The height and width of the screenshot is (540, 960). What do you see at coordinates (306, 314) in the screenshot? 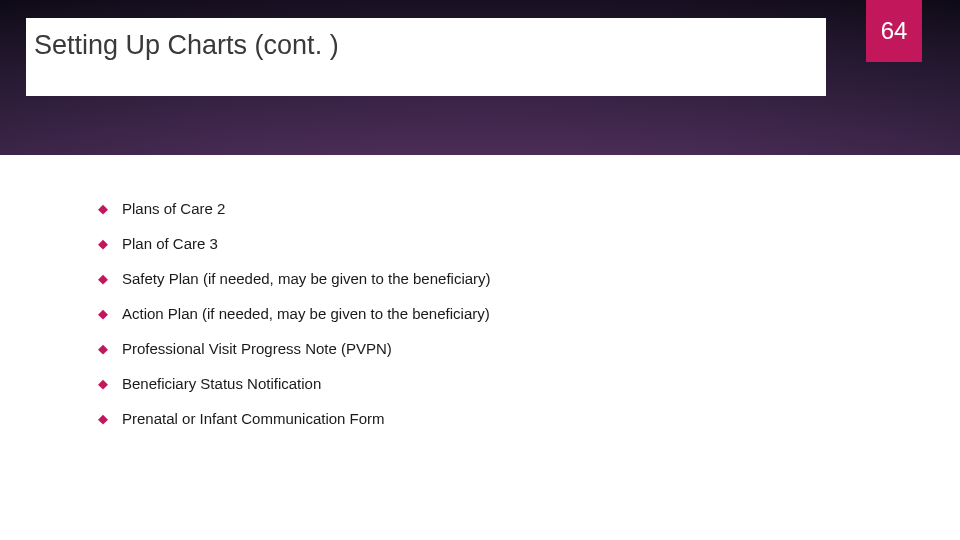
I see `list-item-text: Action Plan (if needed, may be given to …` at bounding box center [306, 314].